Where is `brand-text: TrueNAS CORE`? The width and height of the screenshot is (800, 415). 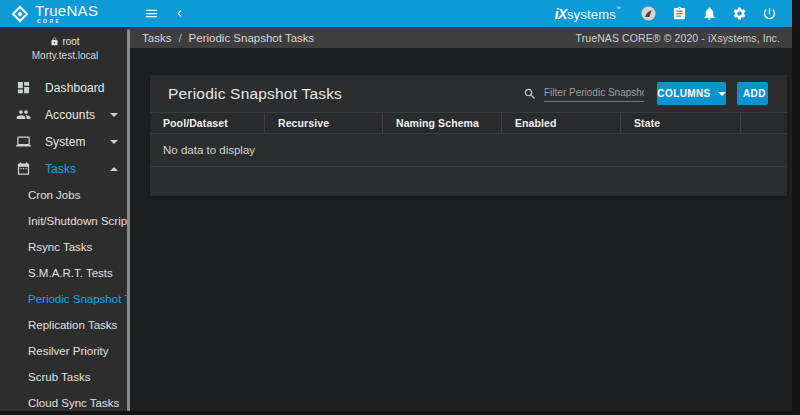
brand-text: TrueNAS CORE is located at coordinates (66, 14).